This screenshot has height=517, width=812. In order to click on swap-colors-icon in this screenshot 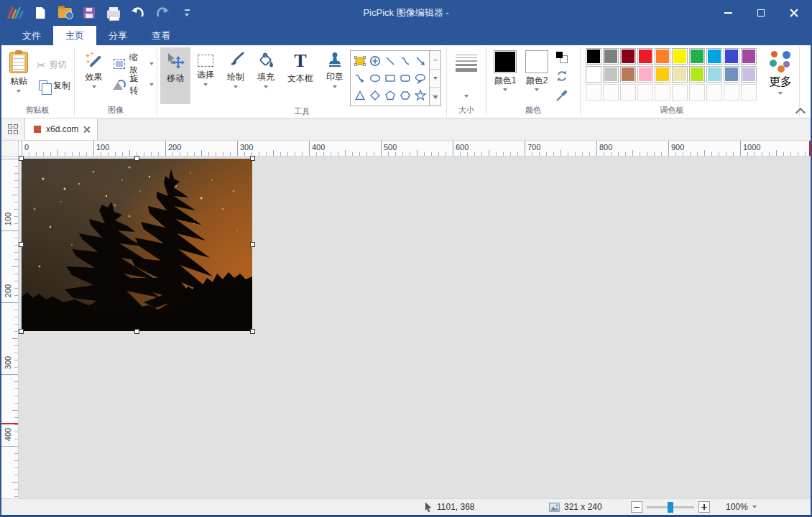, I will do `click(562, 57)`.